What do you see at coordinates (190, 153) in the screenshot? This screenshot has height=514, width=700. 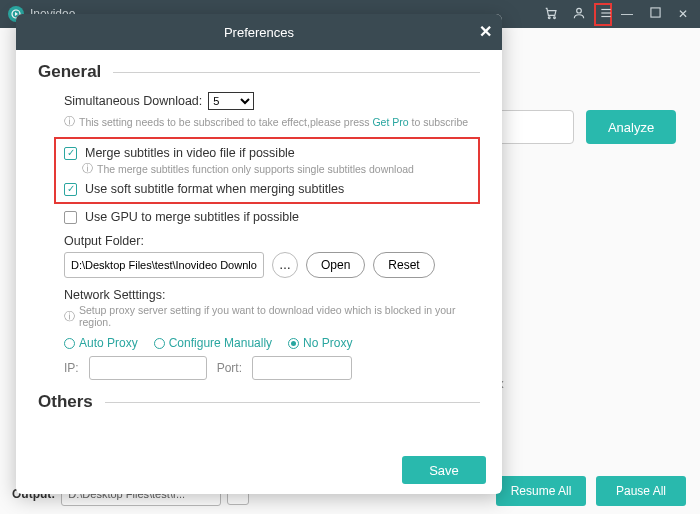 I see `merge-subtitles-label: Merge subtitles in video file if possibl…` at bounding box center [190, 153].